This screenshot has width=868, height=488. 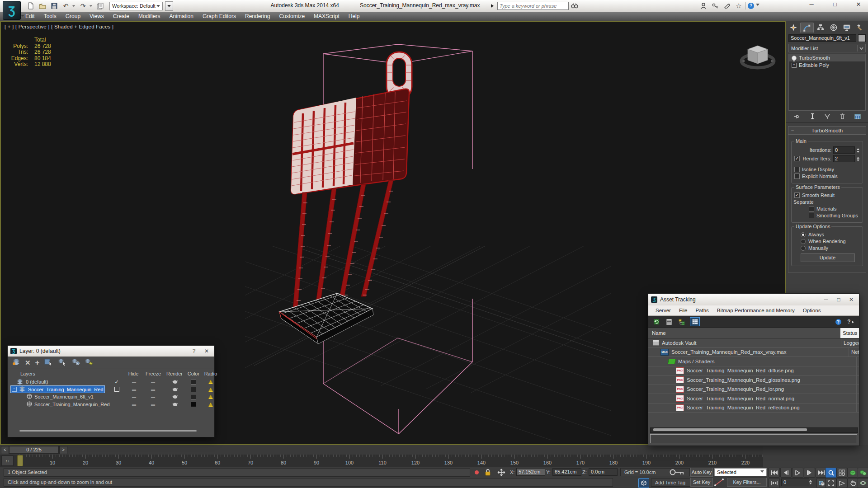 I want to click on object-color-swatch, so click(x=862, y=38).